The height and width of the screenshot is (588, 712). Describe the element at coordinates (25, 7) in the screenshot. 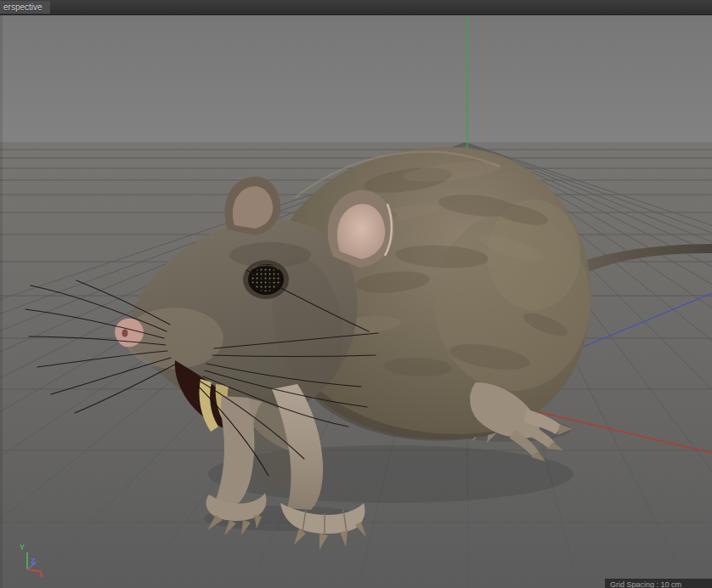

I see `viewport-label: erspective` at that location.